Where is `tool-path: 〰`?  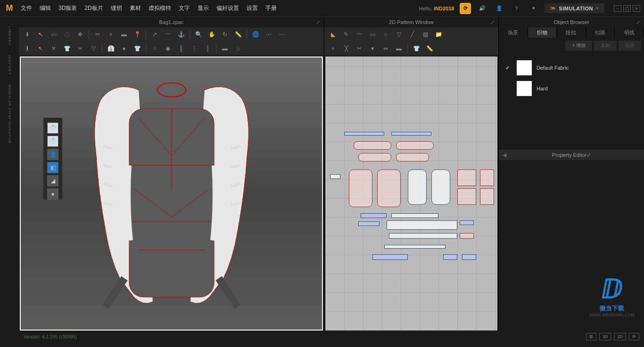
tool-path: 〰 is located at coordinates (168, 34).